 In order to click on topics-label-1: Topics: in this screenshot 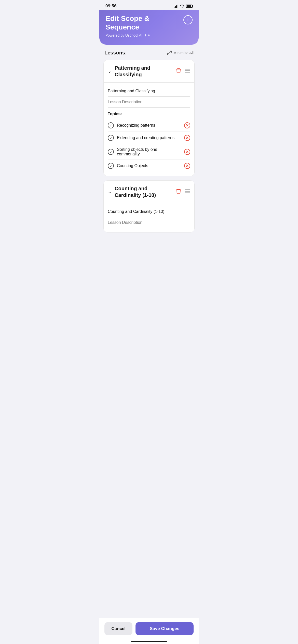, I will do `click(149, 114)`.